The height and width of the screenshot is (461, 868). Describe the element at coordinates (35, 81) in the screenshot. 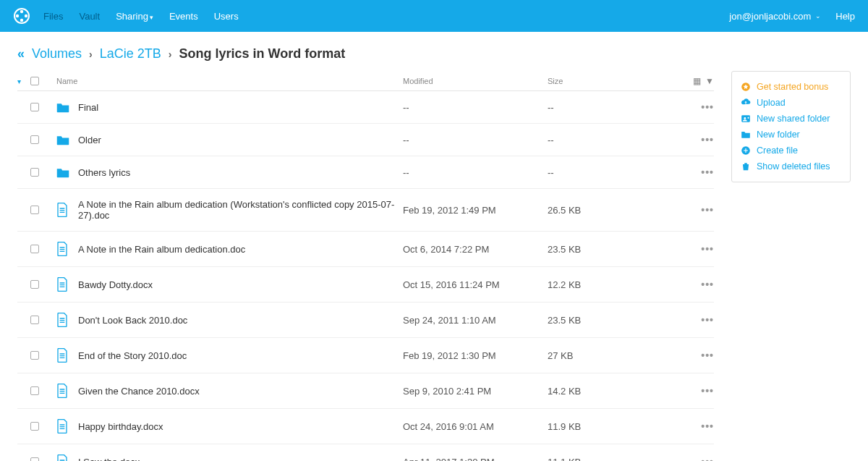

I see `select-all-checkbox` at that location.